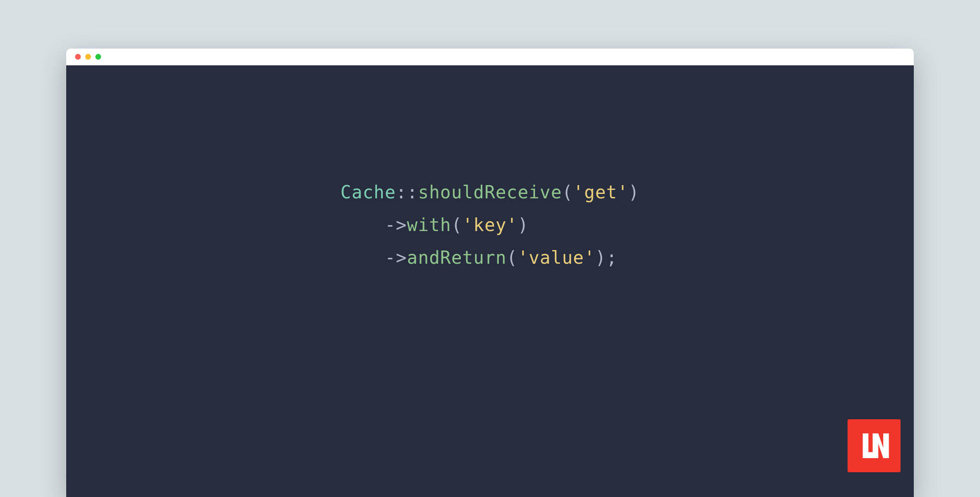 The height and width of the screenshot is (497, 980). What do you see at coordinates (490, 225) in the screenshot?
I see `code-content: Cache::shouldReceive('get') ->with('key'…` at bounding box center [490, 225].